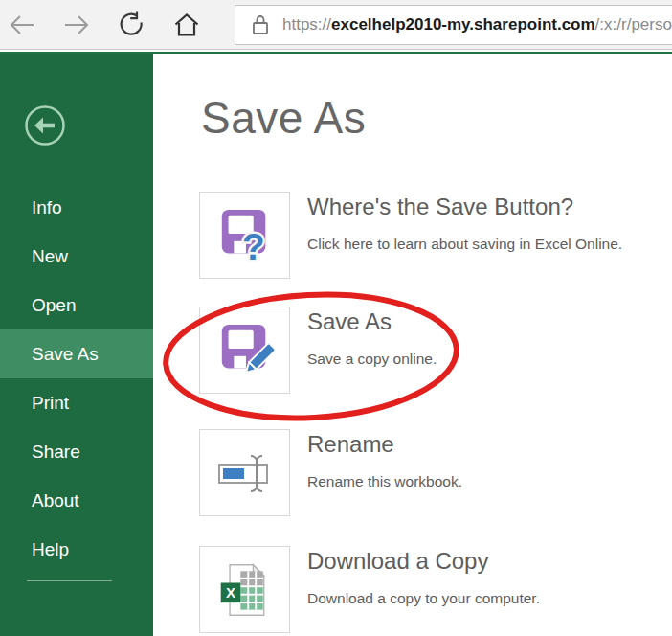 The width and height of the screenshot is (672, 636). What do you see at coordinates (385, 482) in the screenshot?
I see `option-subtitle: Rename this workbook.` at bounding box center [385, 482].